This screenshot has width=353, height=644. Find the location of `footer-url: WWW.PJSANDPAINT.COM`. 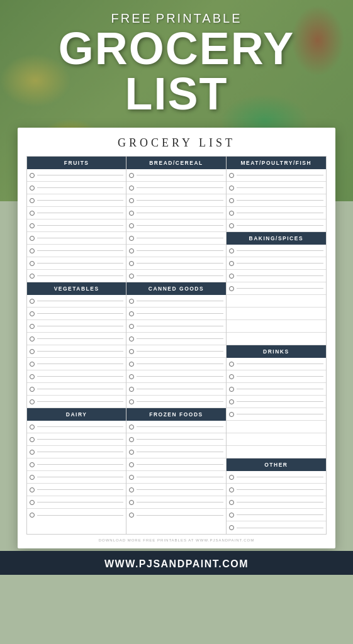

footer-url: WWW.PJSANDPAINT.COM is located at coordinates (176, 564).